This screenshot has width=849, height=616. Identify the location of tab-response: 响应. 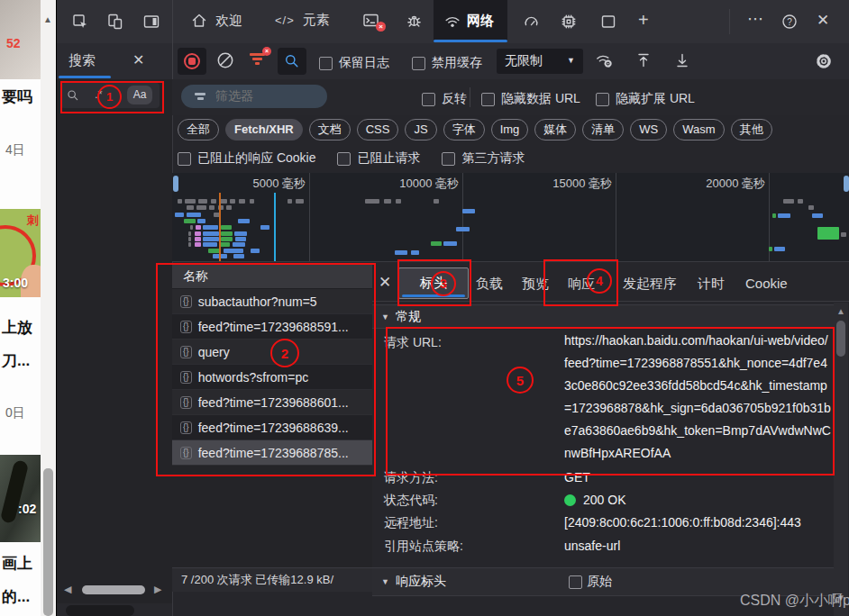
(581, 285).